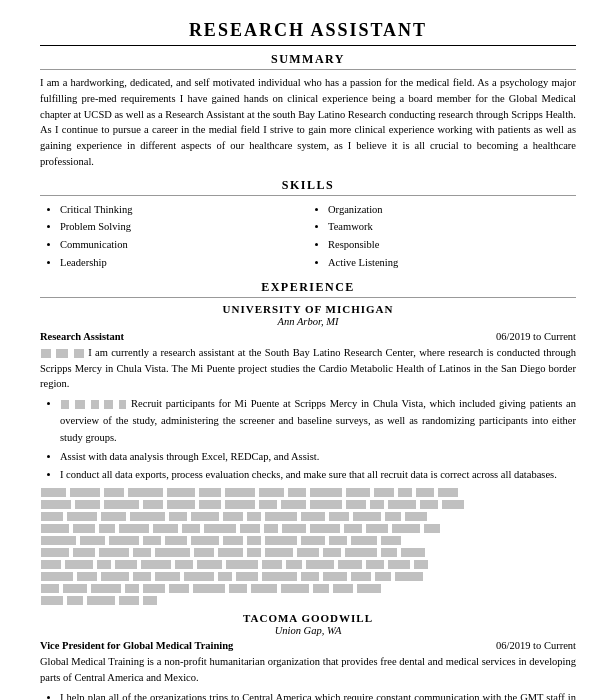 Image resolution: width=616 pixels, height=700 pixels. Describe the element at coordinates (442, 236) in the screenshot. I see `skills-list-2: Organization Teamwork Responsible Active…` at that location.